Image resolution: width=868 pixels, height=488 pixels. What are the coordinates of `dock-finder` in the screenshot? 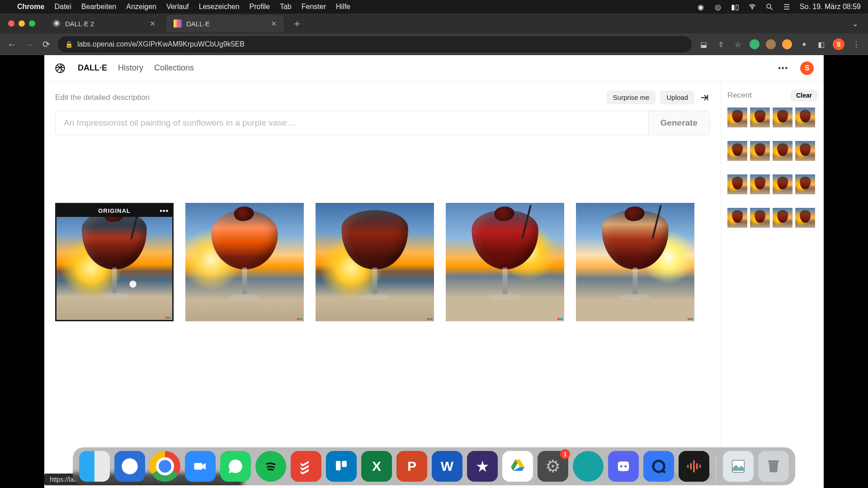 It's located at (94, 466).